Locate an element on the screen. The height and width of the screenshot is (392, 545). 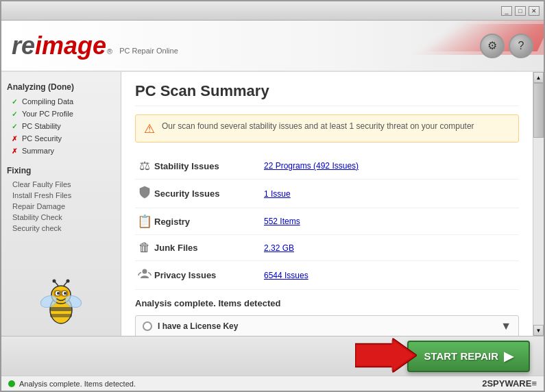
fixing-title: Fixing is located at coordinates (61, 171).